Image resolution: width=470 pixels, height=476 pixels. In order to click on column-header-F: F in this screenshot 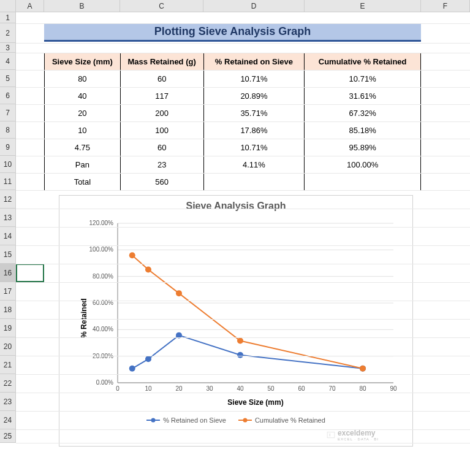, I will do `click(445, 6)`.